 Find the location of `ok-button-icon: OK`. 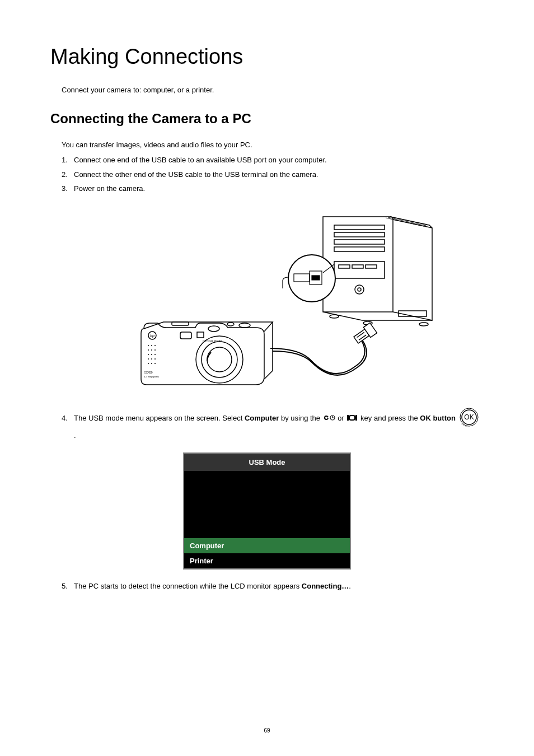

ok-button-icon: OK is located at coordinates (469, 419).